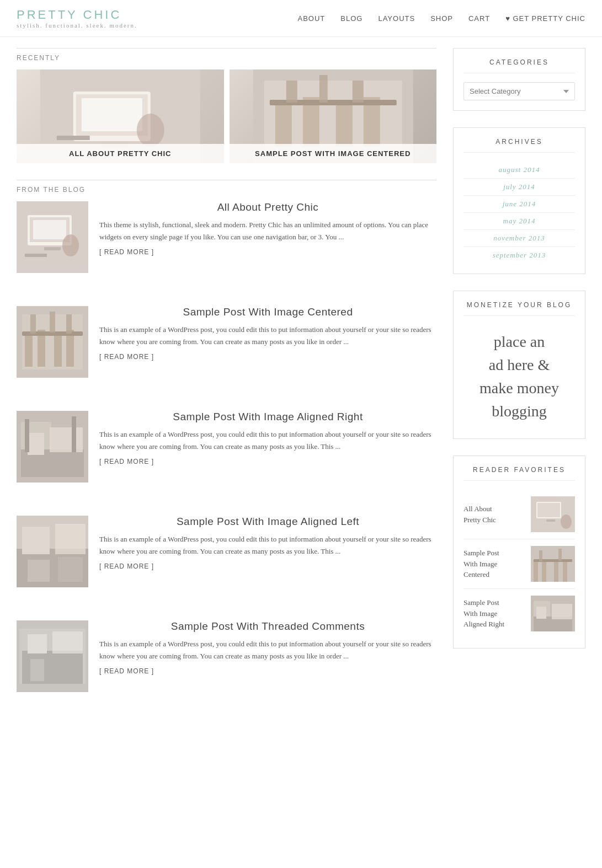 This screenshot has height=868, width=602. What do you see at coordinates (519, 186) in the screenshot?
I see `archive-link-2: july 2014` at bounding box center [519, 186].